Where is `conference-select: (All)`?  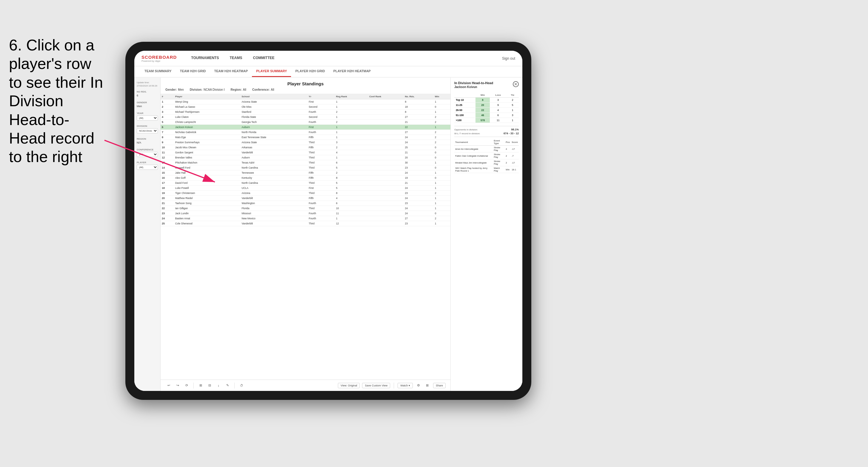
conference-select: (All) is located at coordinates (148, 154).